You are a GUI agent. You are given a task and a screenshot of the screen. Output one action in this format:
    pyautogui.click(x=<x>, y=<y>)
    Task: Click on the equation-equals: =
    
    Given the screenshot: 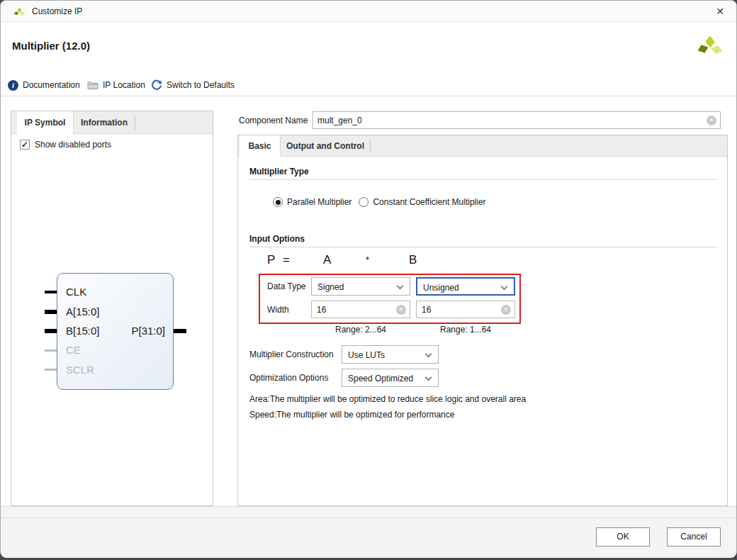 What is the action you would take?
    pyautogui.click(x=286, y=260)
    